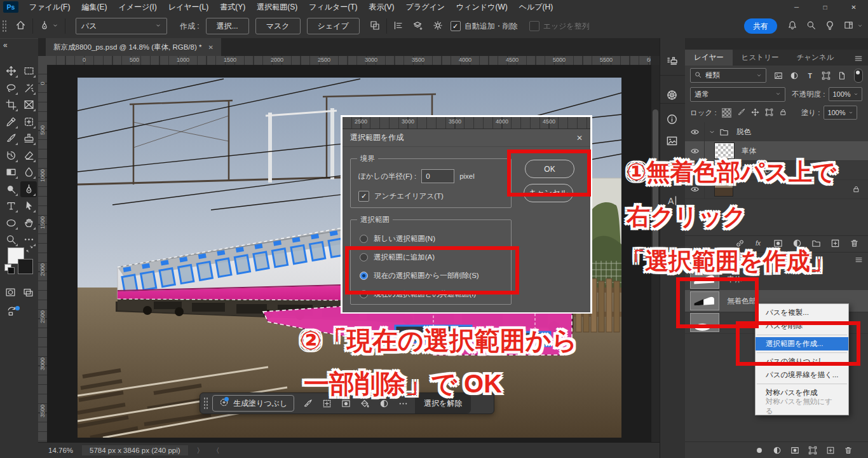 This screenshot has height=458, width=868. What do you see at coordinates (44, 25) in the screenshot?
I see `current-tool-pen-icon` at bounding box center [44, 25].